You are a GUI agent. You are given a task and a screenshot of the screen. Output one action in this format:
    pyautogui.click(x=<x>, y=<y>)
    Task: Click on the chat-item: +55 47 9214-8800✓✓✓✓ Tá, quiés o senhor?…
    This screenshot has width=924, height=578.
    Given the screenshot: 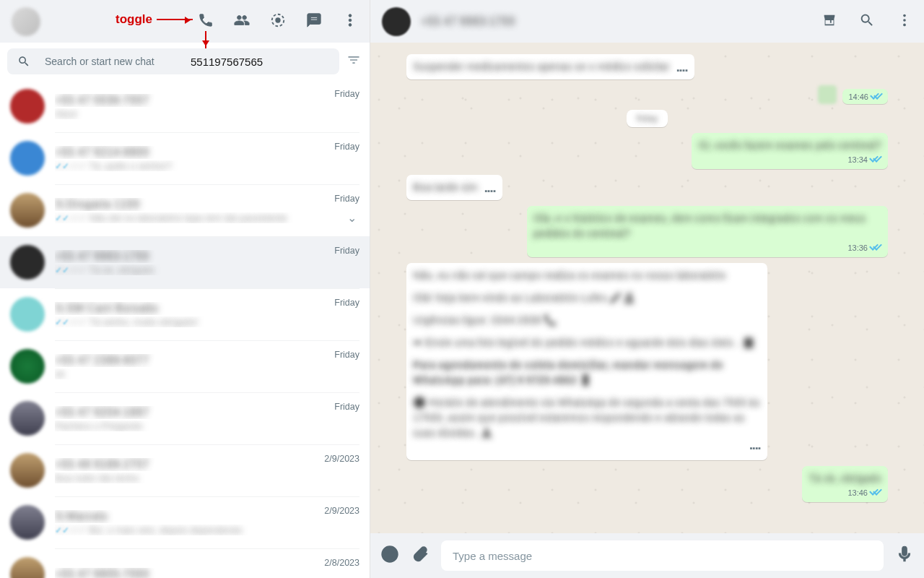 What is the action you would take?
    pyautogui.click(x=185, y=158)
    